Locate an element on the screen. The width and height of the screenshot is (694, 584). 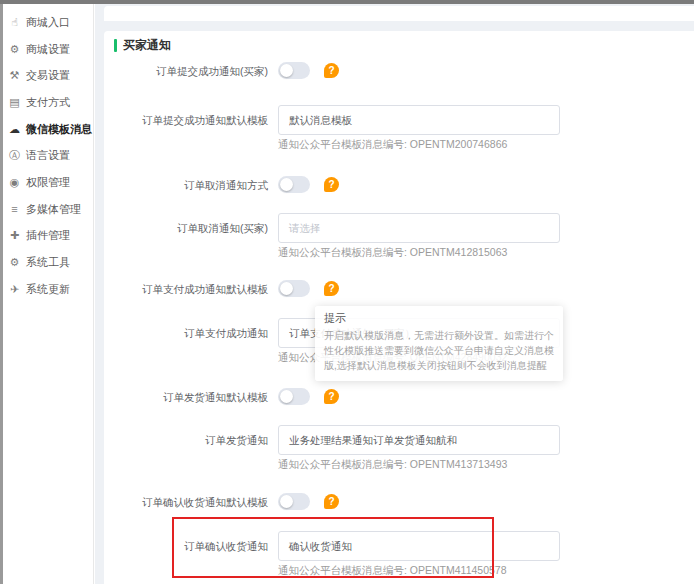
sidebar: ☝商城入口⚙商城设置⚒交易设置▤支付方式☁微信模板消息Ⓐ语言设置◉权限管理≡多媒… is located at coordinates (47, 294).